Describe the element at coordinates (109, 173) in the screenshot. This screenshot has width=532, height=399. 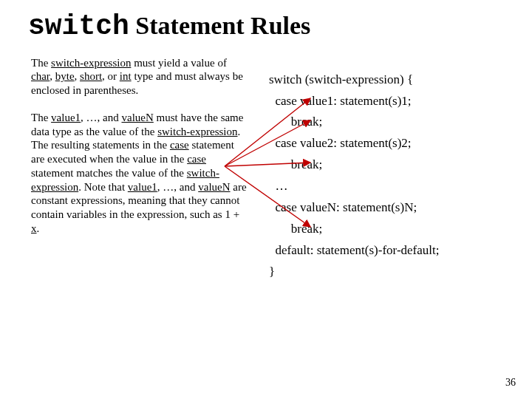
I see `text: statement matches the value of the` at that location.